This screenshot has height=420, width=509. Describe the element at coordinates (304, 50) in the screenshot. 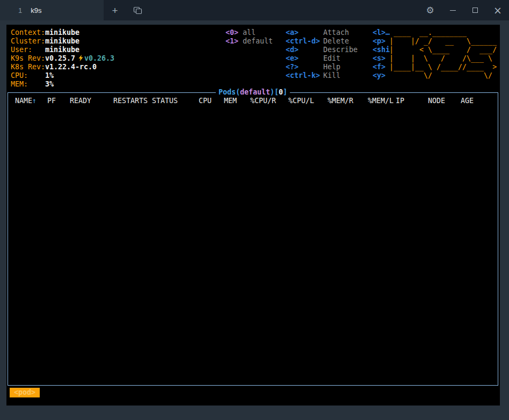

I see `key-describe: <d>` at that location.